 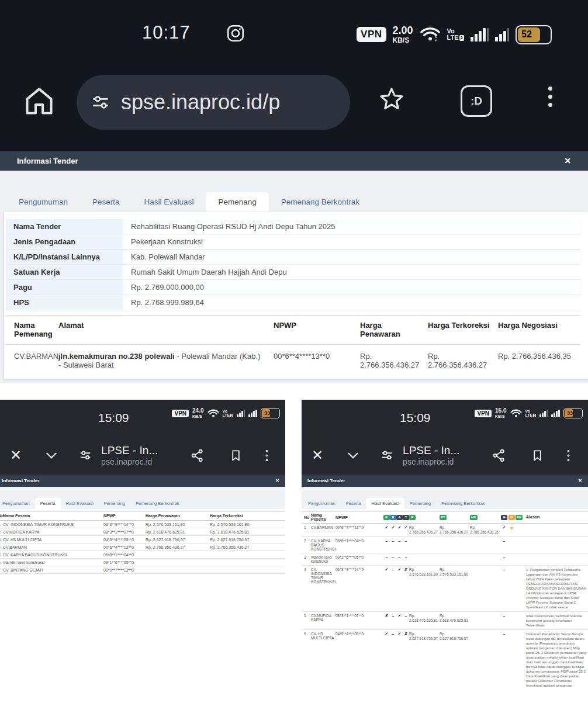 I want to click on detail-row: Jenis Pengadaan Pekerjaan Konstruksi, so click(x=293, y=242).